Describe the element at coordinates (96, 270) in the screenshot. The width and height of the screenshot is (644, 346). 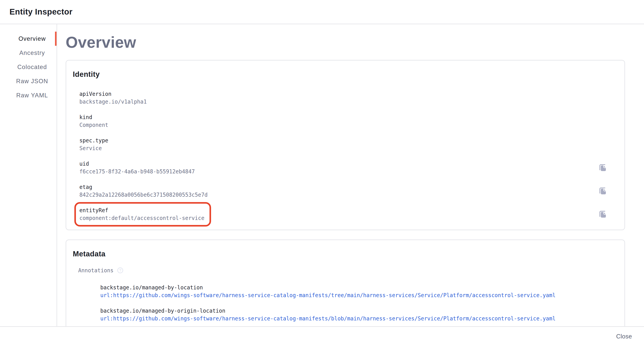
I see `annotations-label: Annotations` at that location.